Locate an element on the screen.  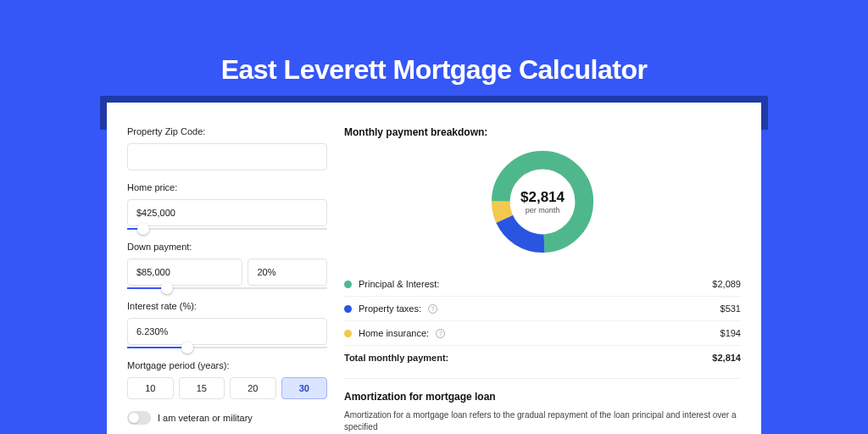
down-payment-slider is located at coordinates (227, 288).